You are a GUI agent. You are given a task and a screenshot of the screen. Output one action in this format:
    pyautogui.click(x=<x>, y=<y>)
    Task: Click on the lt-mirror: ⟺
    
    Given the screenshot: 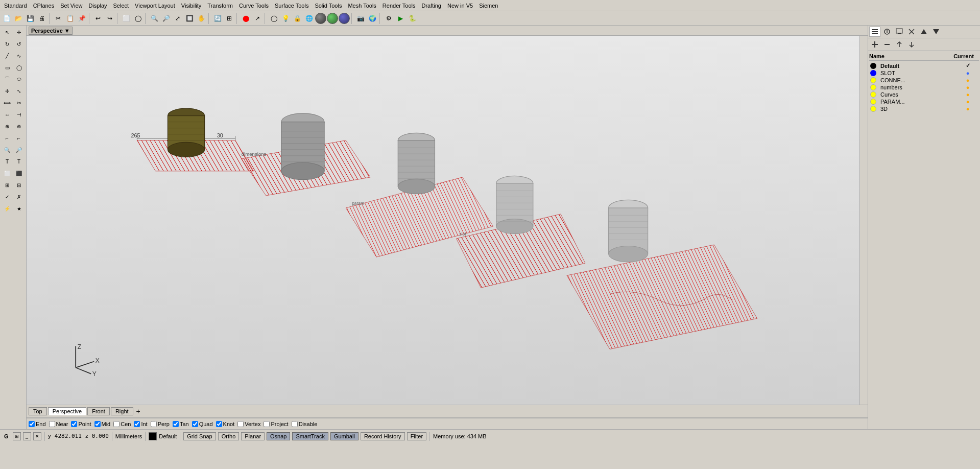 What is the action you would take?
    pyautogui.click(x=7, y=103)
    